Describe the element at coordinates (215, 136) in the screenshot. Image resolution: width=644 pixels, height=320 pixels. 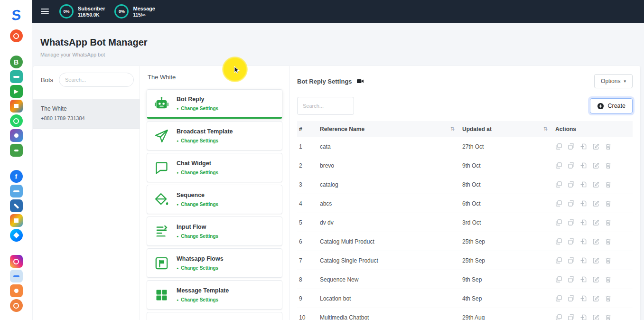
I see `feature-card-broadcast-template: Broadcast Template ● Change Settings` at that location.